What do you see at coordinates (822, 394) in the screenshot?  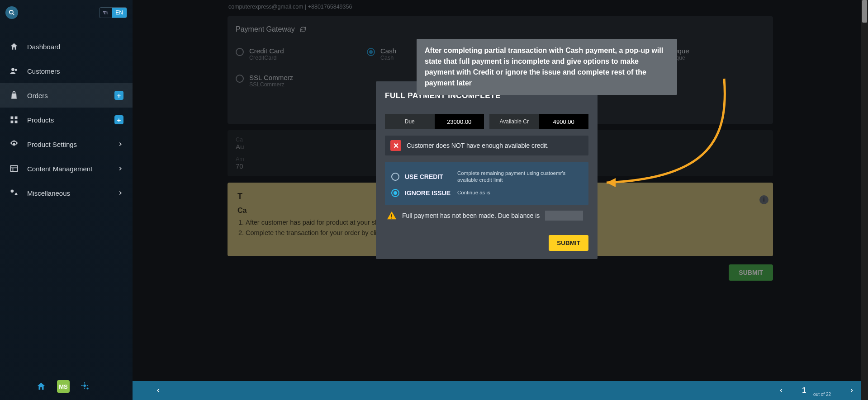 I see `page-total: out of 22` at bounding box center [822, 394].